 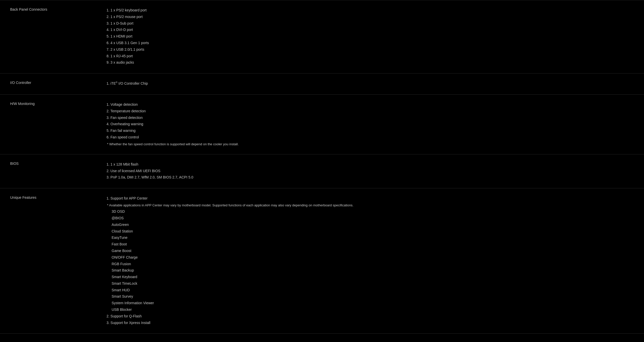 What do you see at coordinates (373, 290) in the screenshot?
I see `sub-list-item: Smart HUD` at bounding box center [373, 290].